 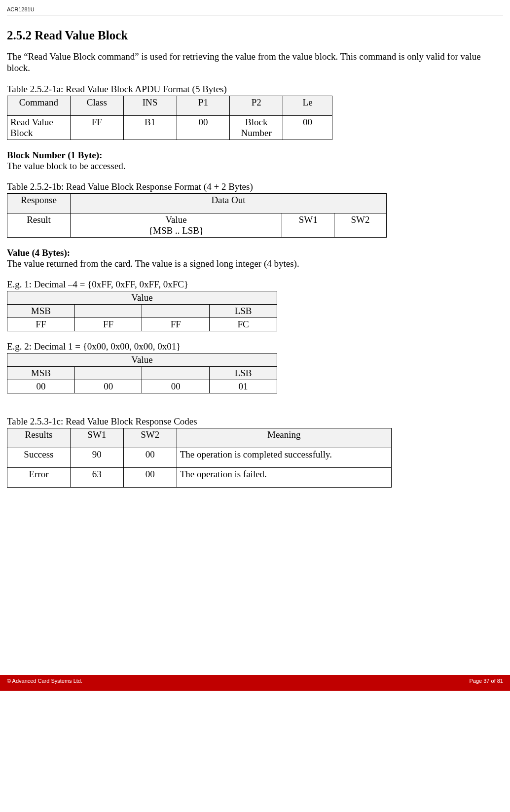 I want to click on document-header: ACR1281U, so click(x=255, y=8).